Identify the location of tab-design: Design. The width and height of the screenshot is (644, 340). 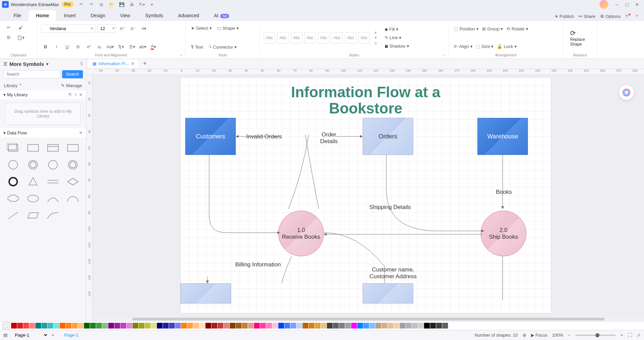
(98, 16).